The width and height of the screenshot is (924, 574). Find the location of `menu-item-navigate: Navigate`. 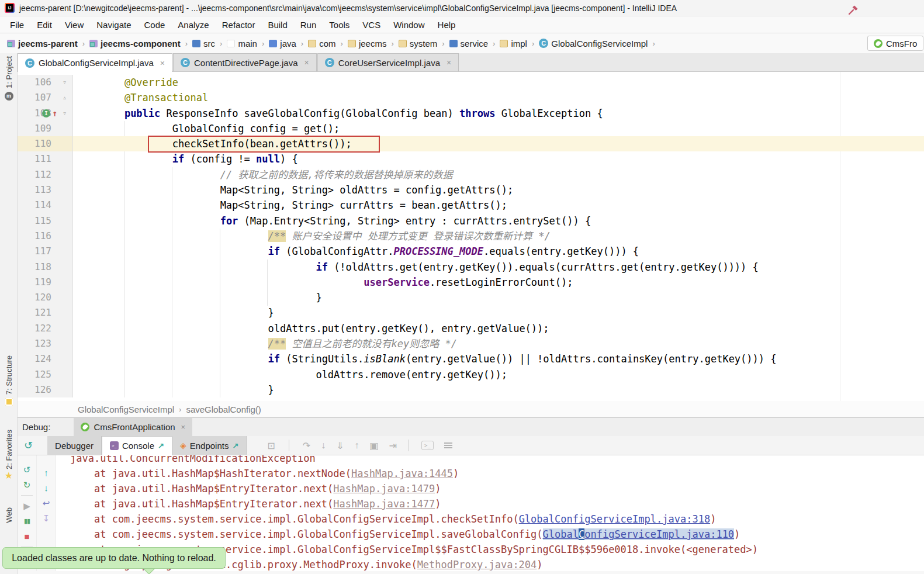

menu-item-navigate: Navigate is located at coordinates (113, 25).